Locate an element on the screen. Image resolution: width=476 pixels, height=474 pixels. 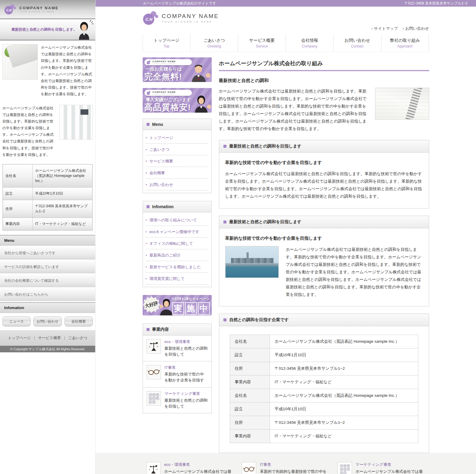
left-menu-item-company: 当社の会社概要について確認する is located at coordinates (47, 281).